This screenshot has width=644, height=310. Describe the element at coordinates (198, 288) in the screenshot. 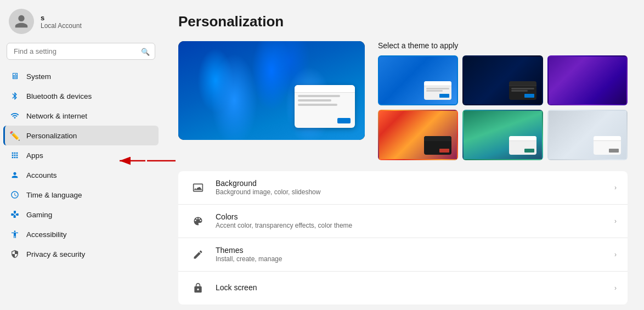

I see `lock-screen-icon` at that location.